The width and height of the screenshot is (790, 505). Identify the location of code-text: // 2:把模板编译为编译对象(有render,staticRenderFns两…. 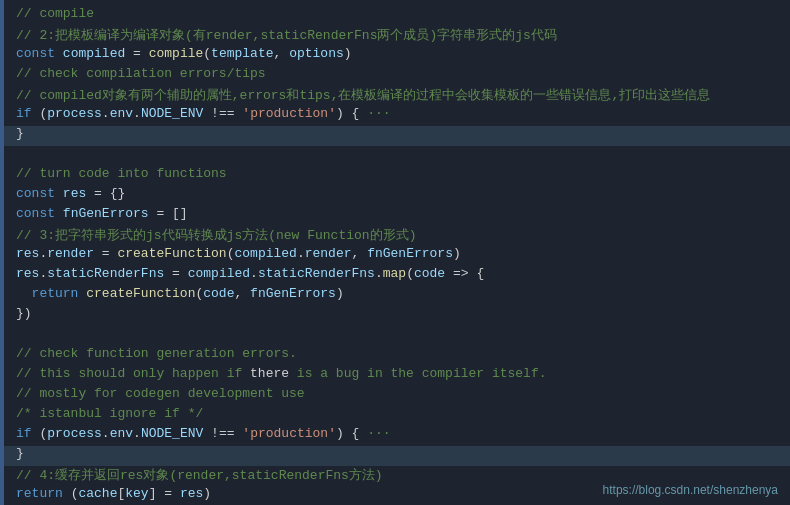
(399, 35).